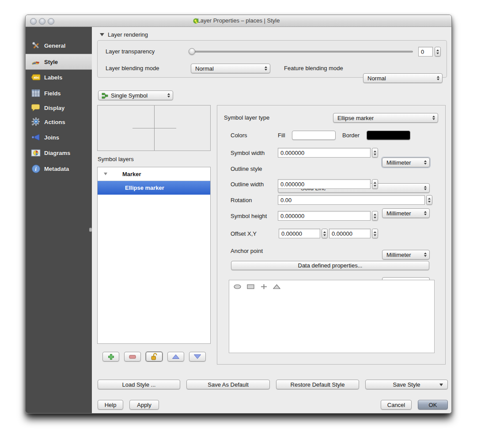 The image size is (477, 448). What do you see at coordinates (330, 266) in the screenshot?
I see `data-defined-properties-button: Data defined properties...` at bounding box center [330, 266].